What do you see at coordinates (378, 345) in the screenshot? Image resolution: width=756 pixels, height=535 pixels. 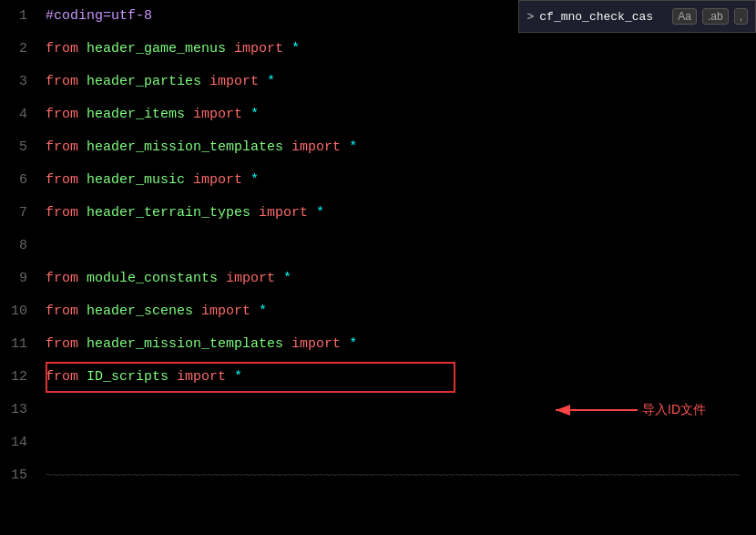 I see `code-line-11: 11 from header_mission_templates import …` at bounding box center [378, 345].